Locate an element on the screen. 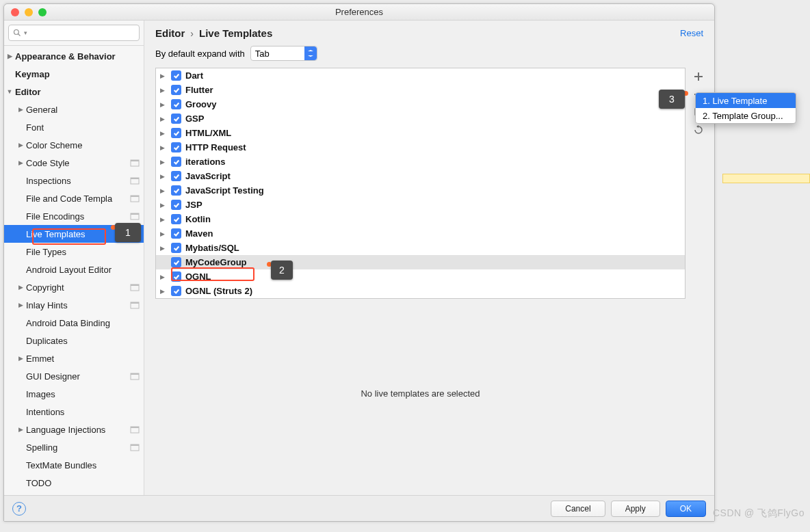 This screenshot has width=810, height=532. callout-2: 2 is located at coordinates (282, 270).